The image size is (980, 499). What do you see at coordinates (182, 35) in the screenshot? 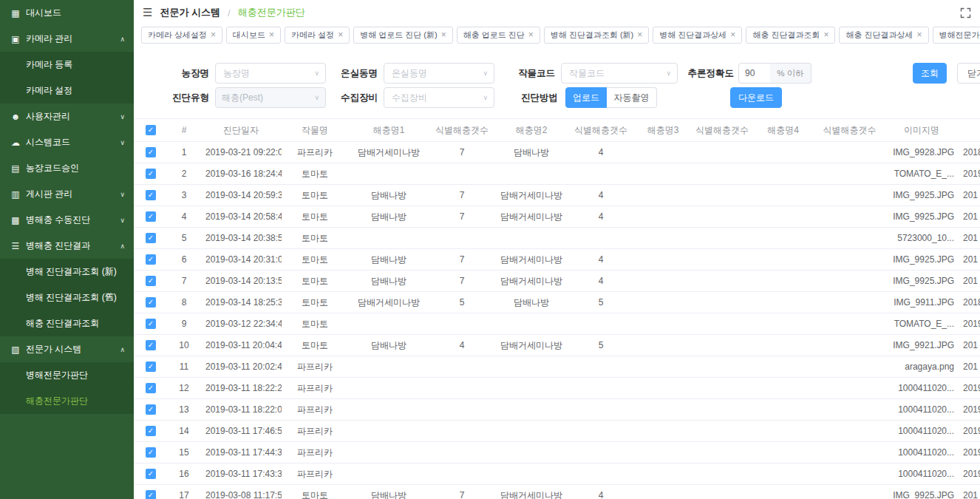
I see `tab-item: 카메라 상세설정×` at bounding box center [182, 35].